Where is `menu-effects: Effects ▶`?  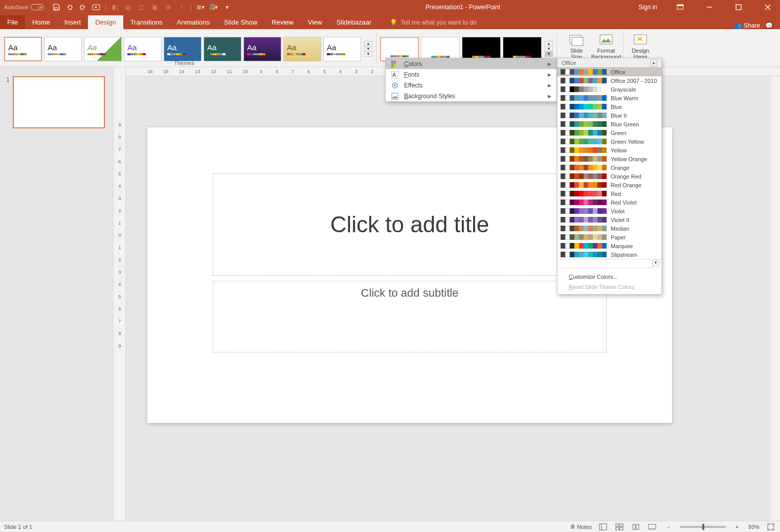 menu-effects: Effects ▶ is located at coordinates (471, 85).